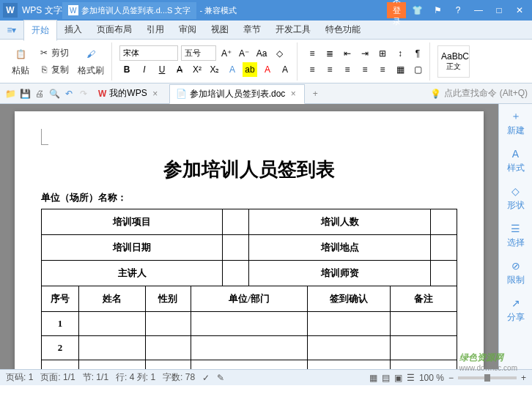 Image resolution: width=532 pixels, height=394 pixels. Describe the element at coordinates (516, 191) in the screenshot. I see `shape-icon: ◇` at that location.